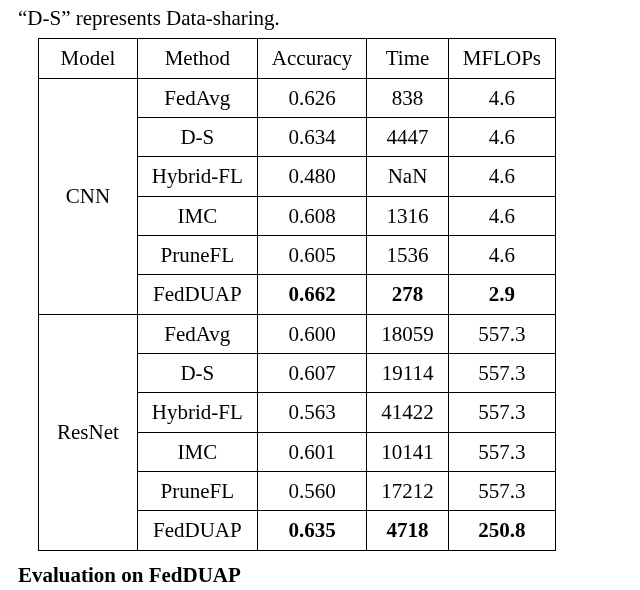  Describe the element at coordinates (408, 334) in the screenshot. I see `time-cell: 18059` at that location.